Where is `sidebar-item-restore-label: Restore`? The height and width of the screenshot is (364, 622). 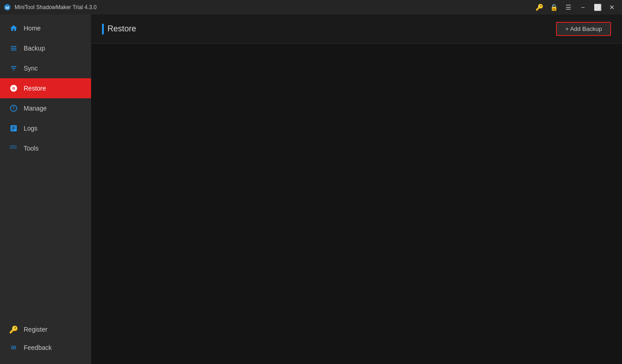
sidebar-item-restore-label: Restore is located at coordinates (35, 88).